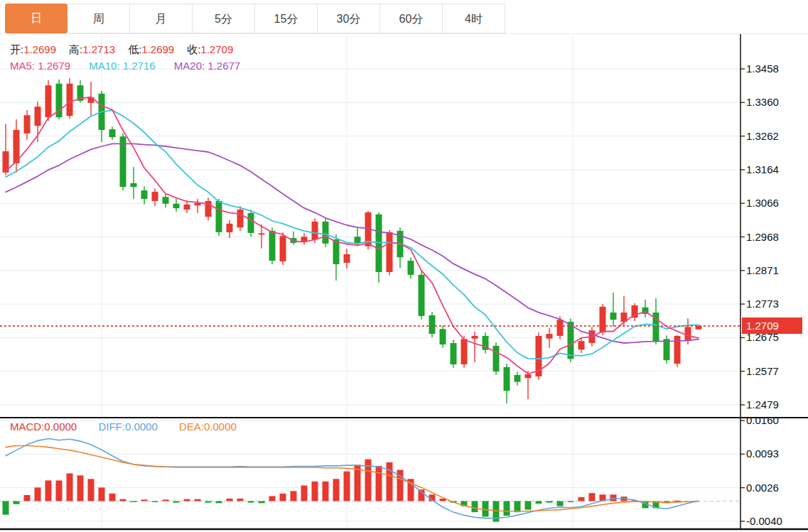 The width and height of the screenshot is (808, 532). Describe the element at coordinates (208, 65) in the screenshot. I see `ma20-value: MA20: 1.2677` at that location.